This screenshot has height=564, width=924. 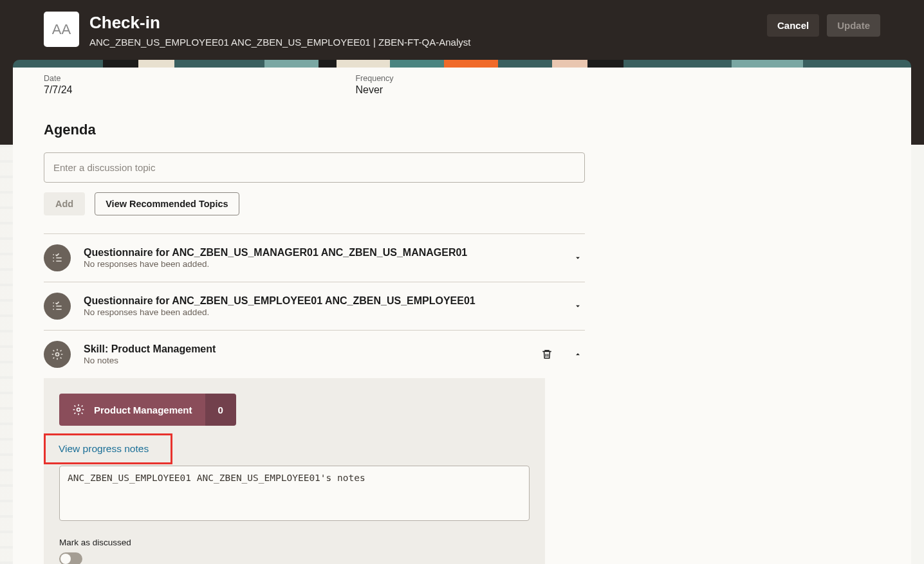 I want to click on collapse-button, so click(x=578, y=354).